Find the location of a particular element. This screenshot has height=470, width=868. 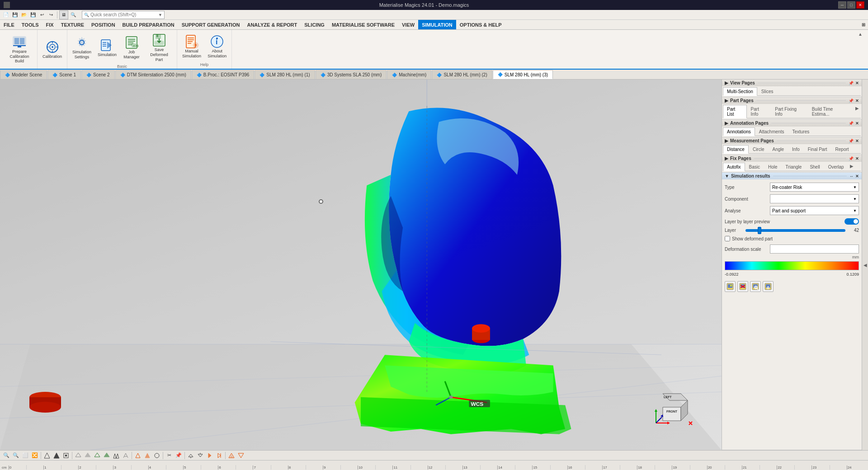

deformation-scale-input: 0,00 is located at coordinates (815, 249).